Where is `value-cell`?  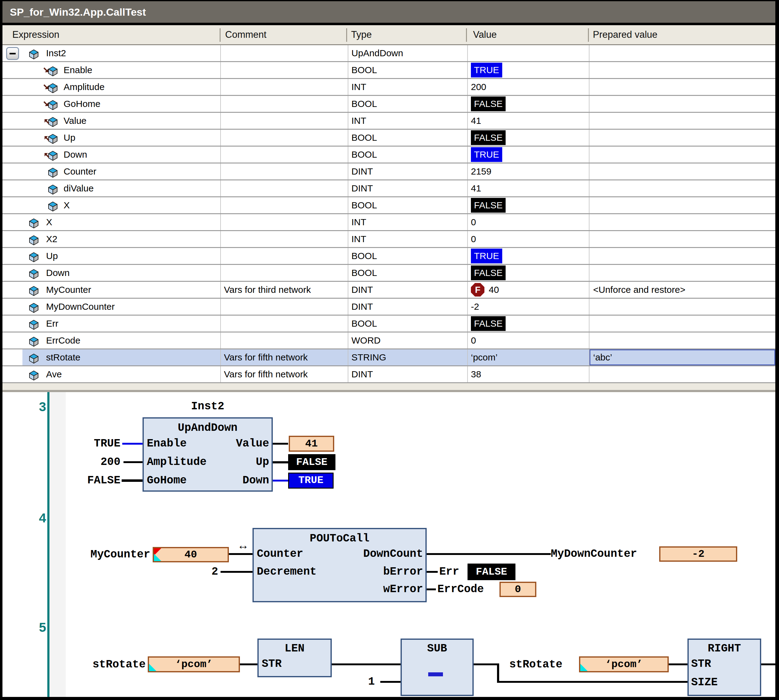
value-cell is located at coordinates (528, 53).